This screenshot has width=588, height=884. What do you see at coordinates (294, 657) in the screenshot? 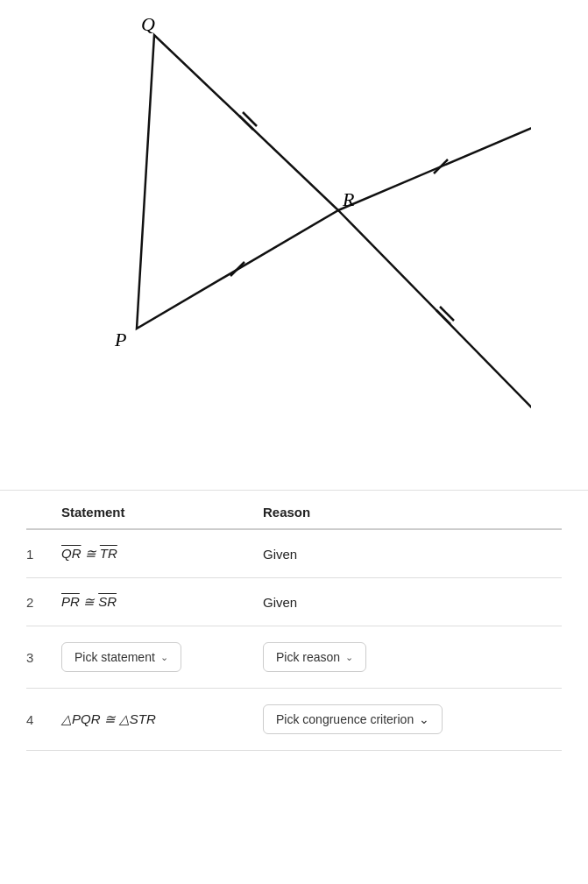
I see `proof-row-3: 3 Pick statement ⌄ Pick reason ⌄` at bounding box center [294, 657].